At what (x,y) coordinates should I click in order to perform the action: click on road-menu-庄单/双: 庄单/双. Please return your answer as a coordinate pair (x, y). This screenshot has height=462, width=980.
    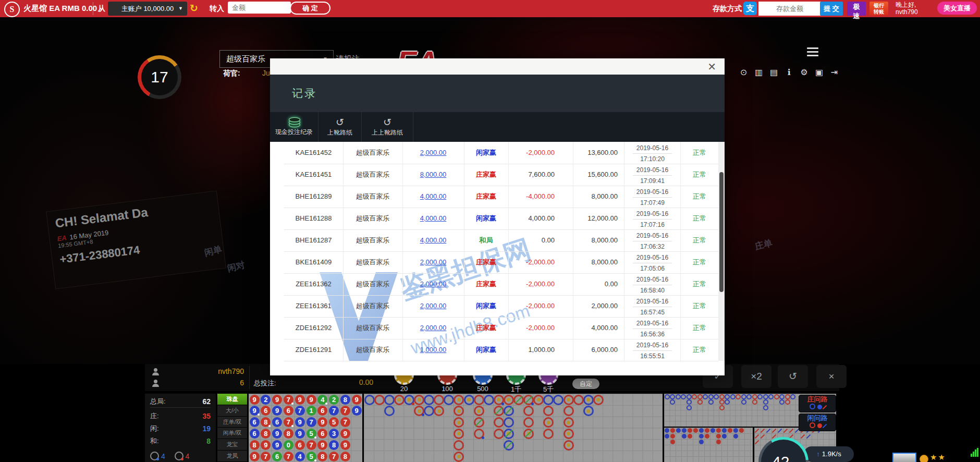
    Looking at the image, I should click on (232, 422).